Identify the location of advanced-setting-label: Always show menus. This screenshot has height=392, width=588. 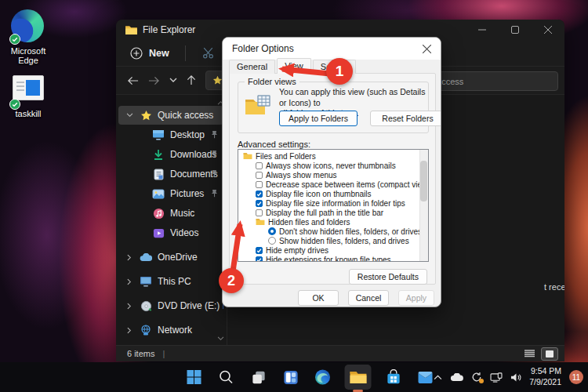
(301, 176).